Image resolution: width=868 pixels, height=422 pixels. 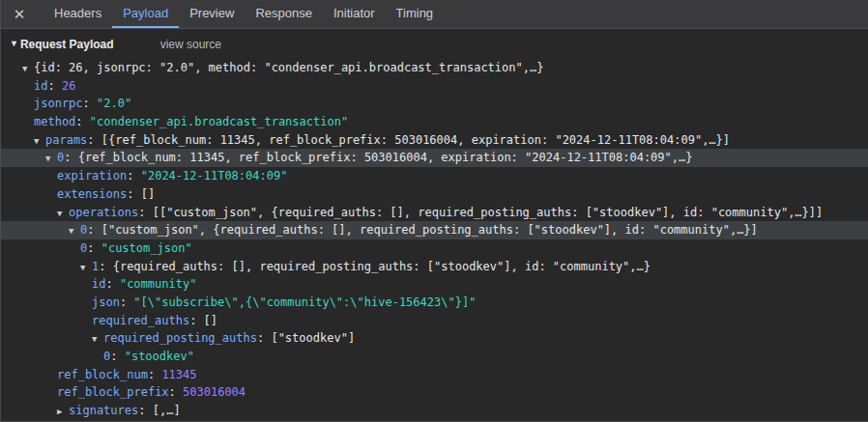 What do you see at coordinates (212, 14) in the screenshot?
I see `tab-preview: Preview` at bounding box center [212, 14].